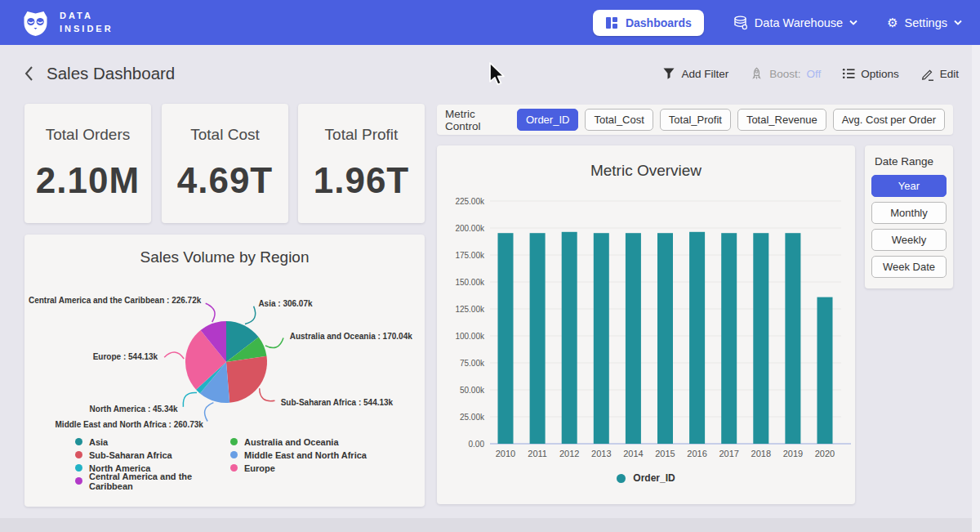 This screenshot has width=980, height=532. Describe the element at coordinates (909, 212) in the screenshot. I see `date-range-option-monthly: Monthly` at that location.